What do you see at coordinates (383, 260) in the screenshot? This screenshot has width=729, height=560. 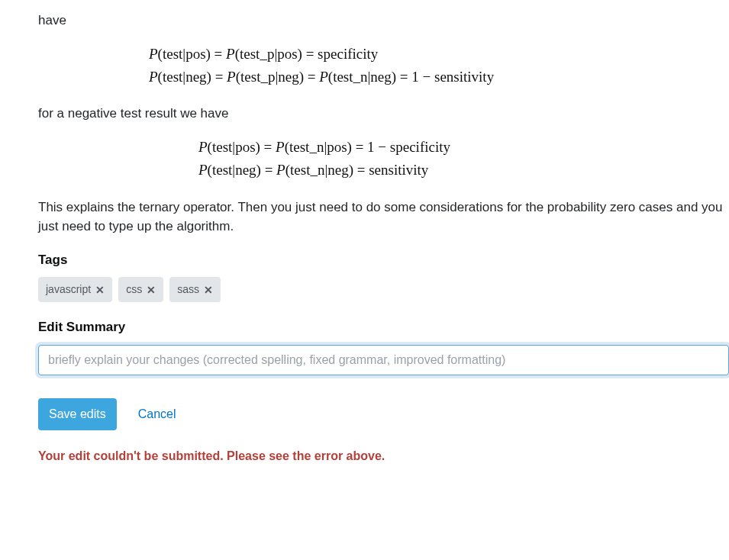 I see `tags-label: Tags` at bounding box center [383, 260].